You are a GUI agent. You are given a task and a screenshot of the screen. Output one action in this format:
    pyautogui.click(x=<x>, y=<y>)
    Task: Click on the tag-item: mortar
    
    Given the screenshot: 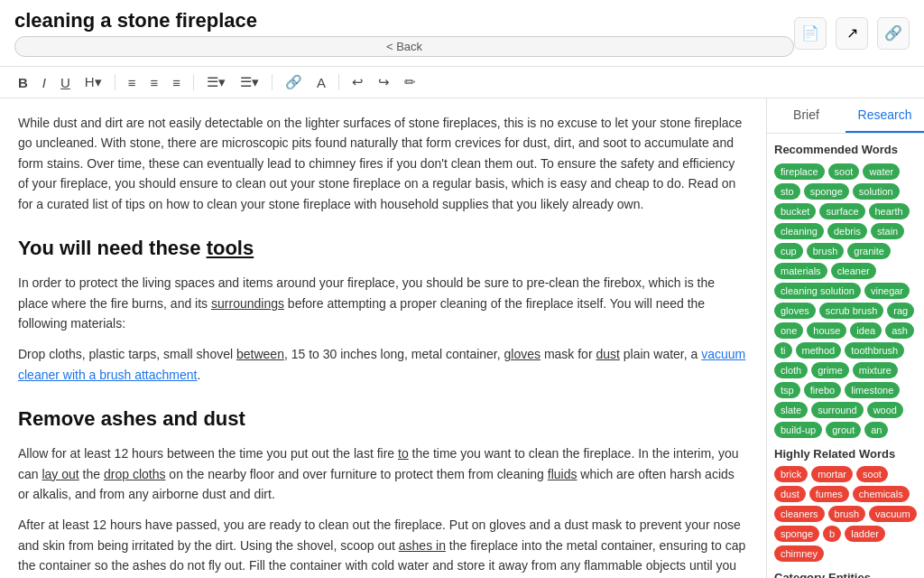 What is the action you would take?
    pyautogui.click(x=832, y=474)
    